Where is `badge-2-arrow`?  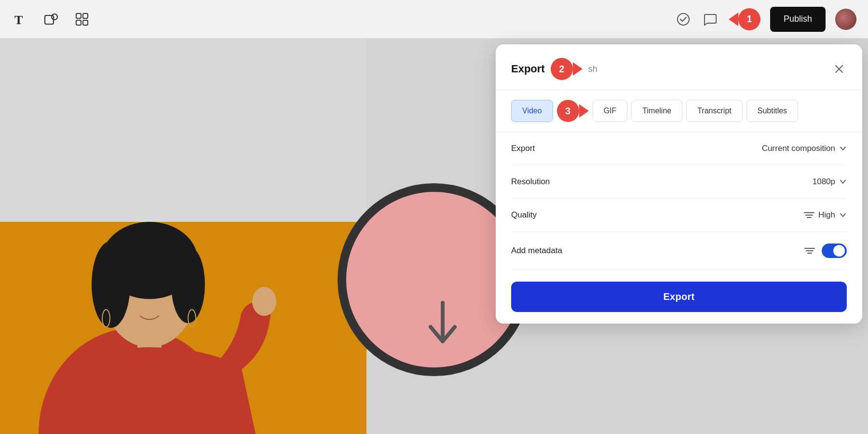 badge-2-arrow is located at coordinates (578, 69).